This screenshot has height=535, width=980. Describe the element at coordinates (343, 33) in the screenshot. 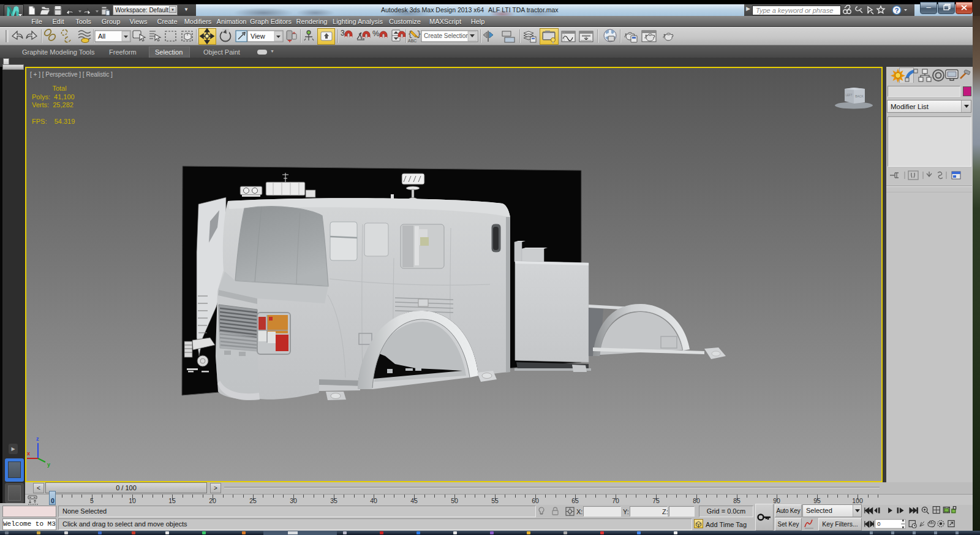

I see `svg-text: 3` at that location.